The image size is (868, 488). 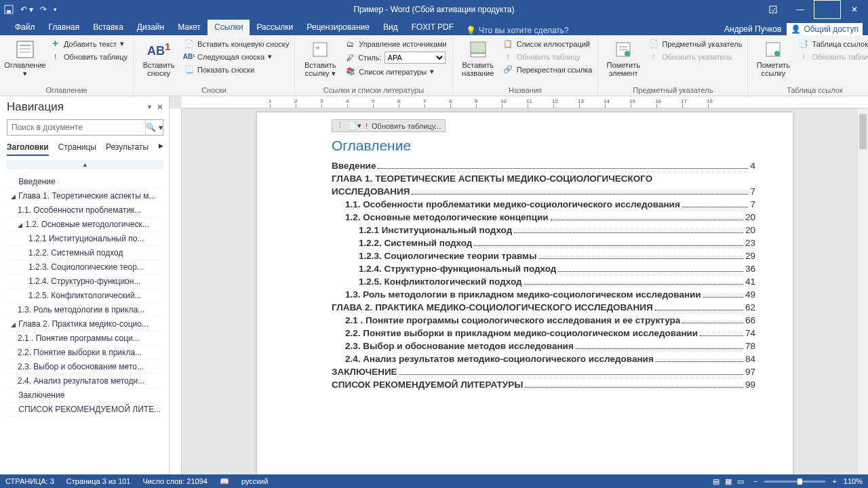 What do you see at coordinates (236, 57) in the screenshot?
I see `next-footnote-button: AB¹Следующая сноска ▾` at bounding box center [236, 57].